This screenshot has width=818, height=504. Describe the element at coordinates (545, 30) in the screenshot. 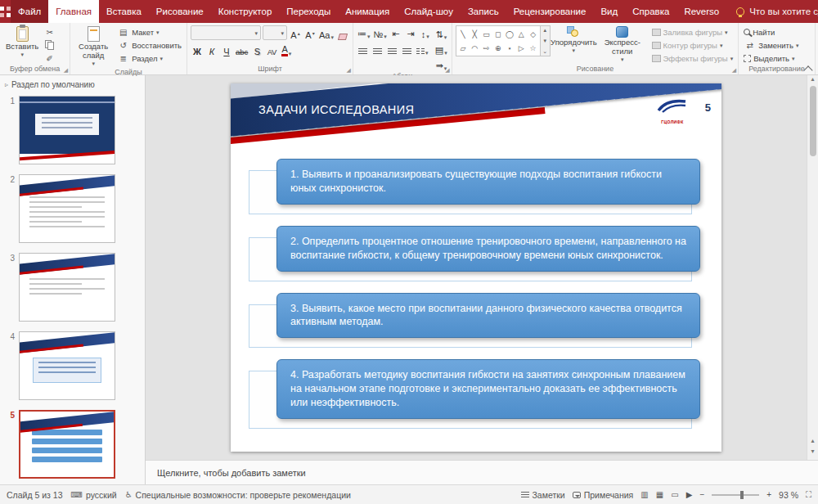

I see `scroll-up-icon: ▴` at that location.